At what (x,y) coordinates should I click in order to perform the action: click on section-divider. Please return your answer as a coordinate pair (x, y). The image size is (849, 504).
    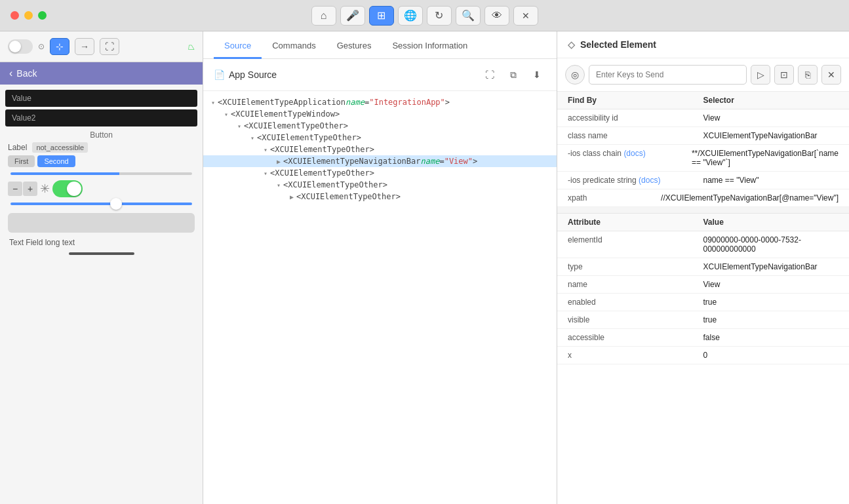
    Looking at the image, I should click on (703, 210).